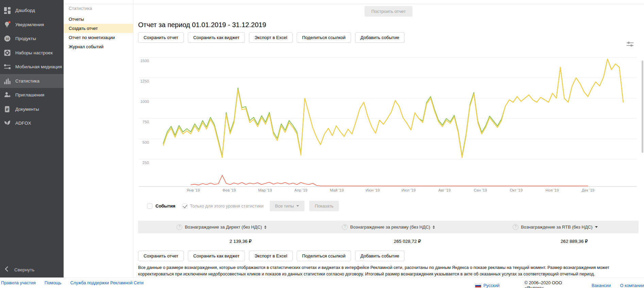 This screenshot has width=644, height=288. What do you see at coordinates (30, 24) in the screenshot?
I see `sidebar-item-label: Уведомления` at bounding box center [30, 24].